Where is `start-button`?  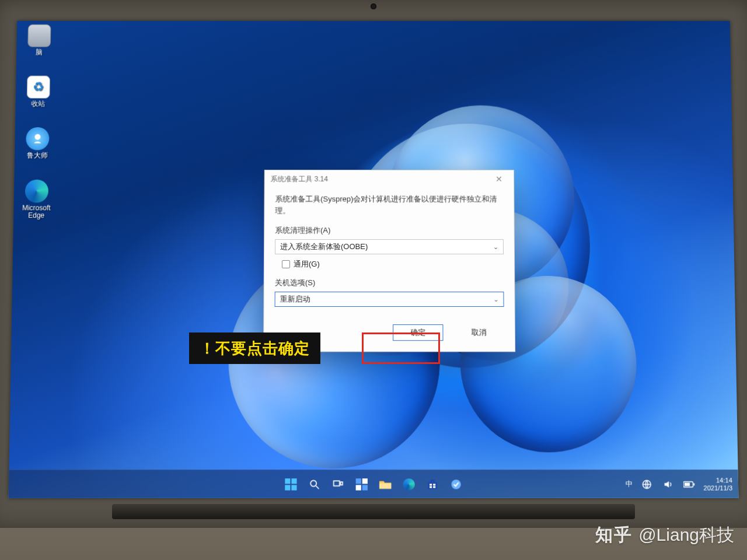 start-button is located at coordinates (291, 484).